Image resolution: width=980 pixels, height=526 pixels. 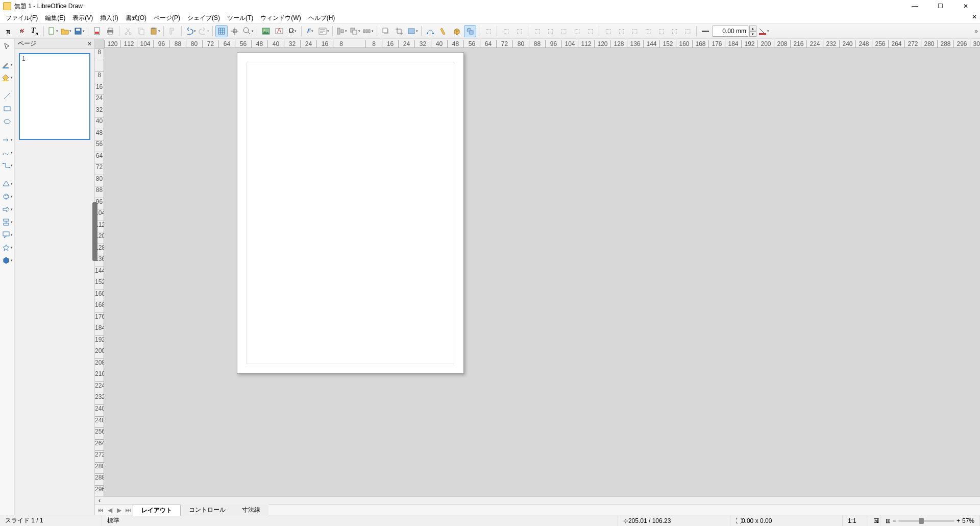 I want to click on curve-tool, so click(x=7, y=153).